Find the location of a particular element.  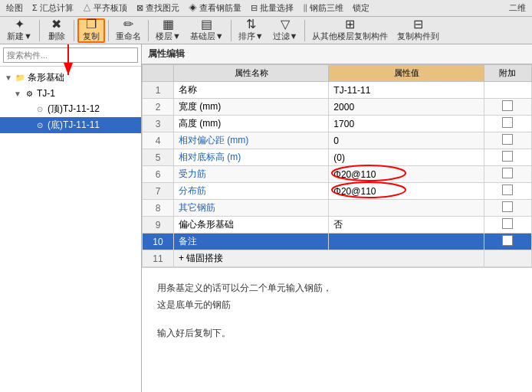

rename-icon: ✏ is located at coordinates (129, 24).